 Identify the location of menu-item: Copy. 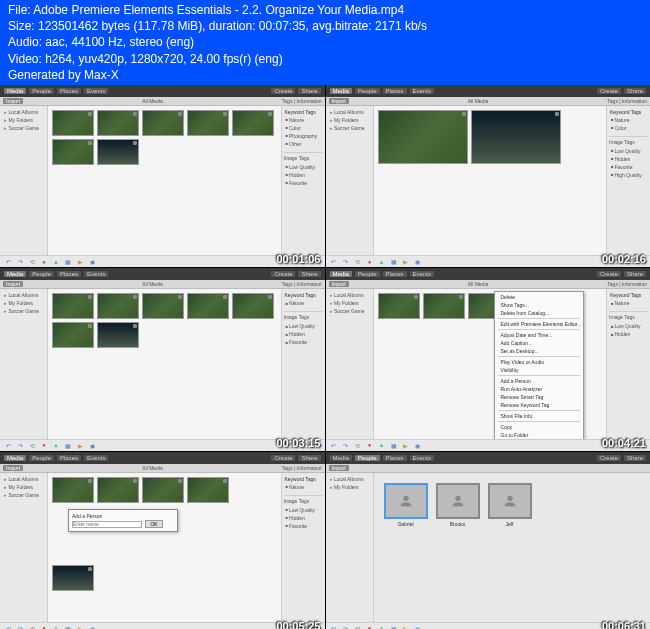
(539, 427).